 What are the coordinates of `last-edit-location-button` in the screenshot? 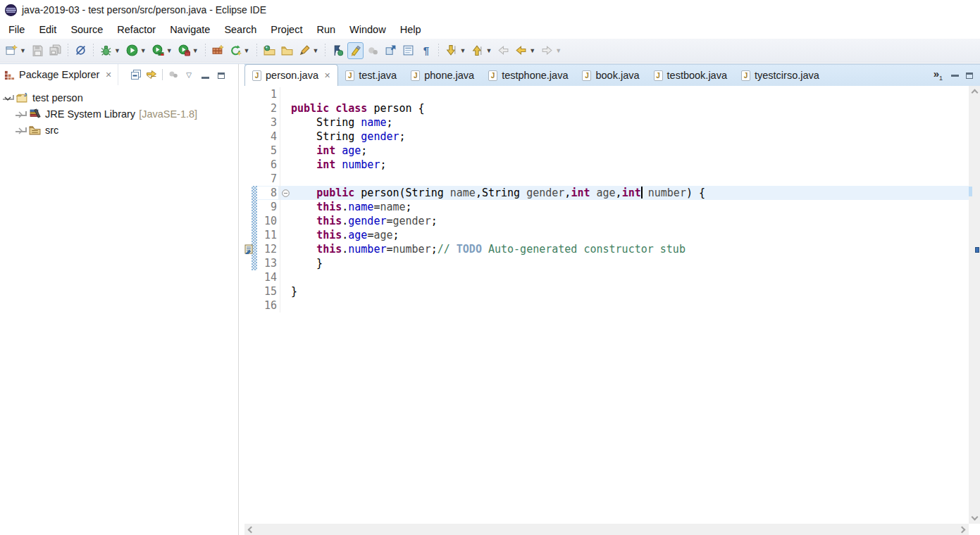 It's located at (338, 51).